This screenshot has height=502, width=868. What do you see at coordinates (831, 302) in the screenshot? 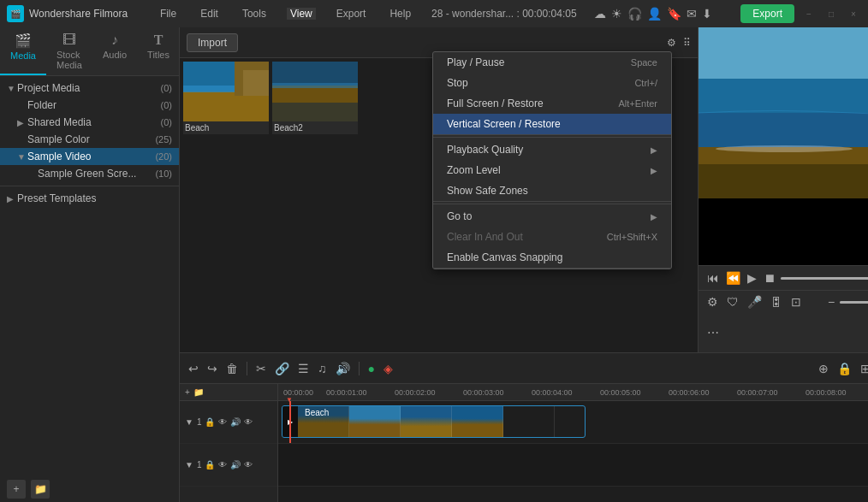
I see `zoom-out-button: −` at bounding box center [831, 302].